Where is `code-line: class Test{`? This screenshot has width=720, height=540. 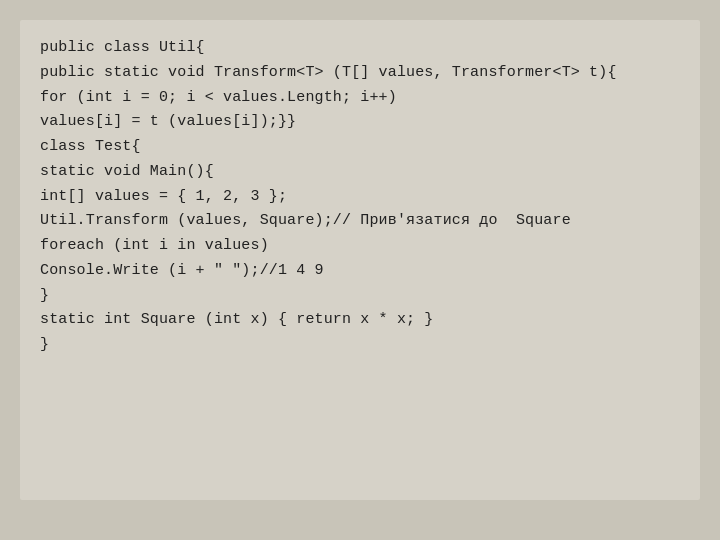 code-line: class Test{ is located at coordinates (360, 148).